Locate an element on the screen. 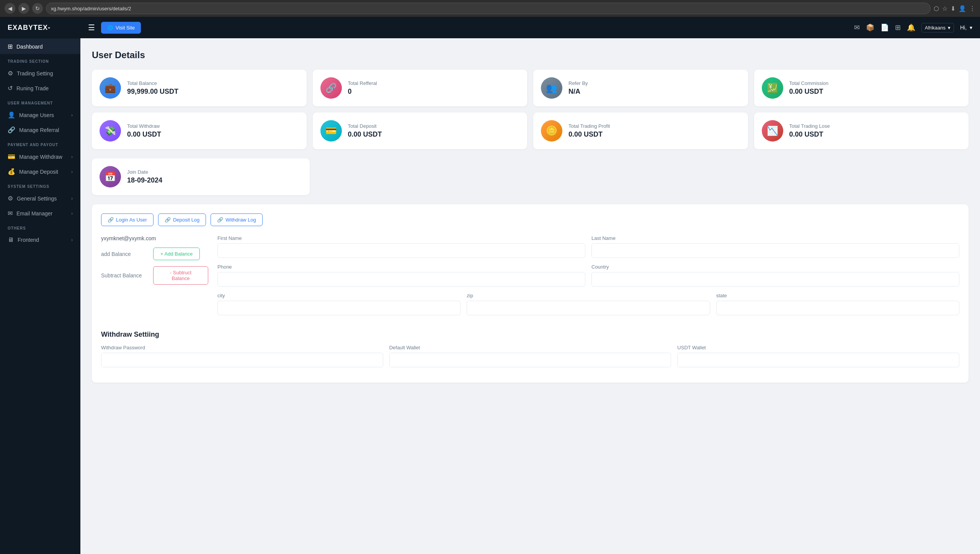  withdraw-password-input is located at coordinates (242, 360).